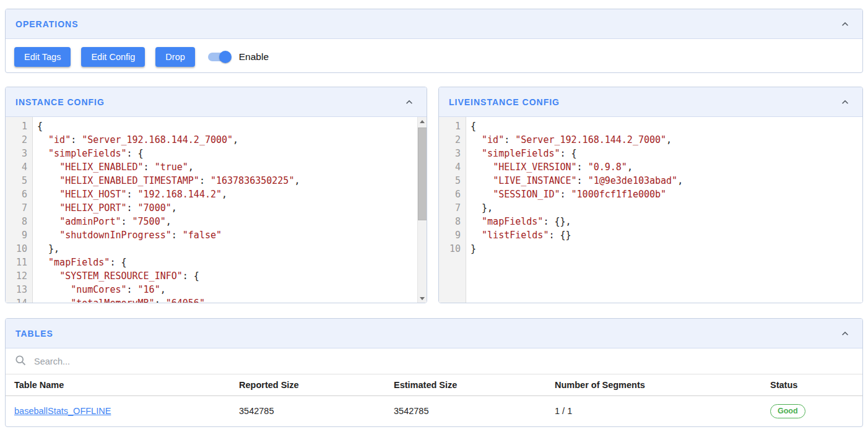  What do you see at coordinates (42, 57) in the screenshot?
I see `edit-tags-button: Edit Tags` at bounding box center [42, 57].